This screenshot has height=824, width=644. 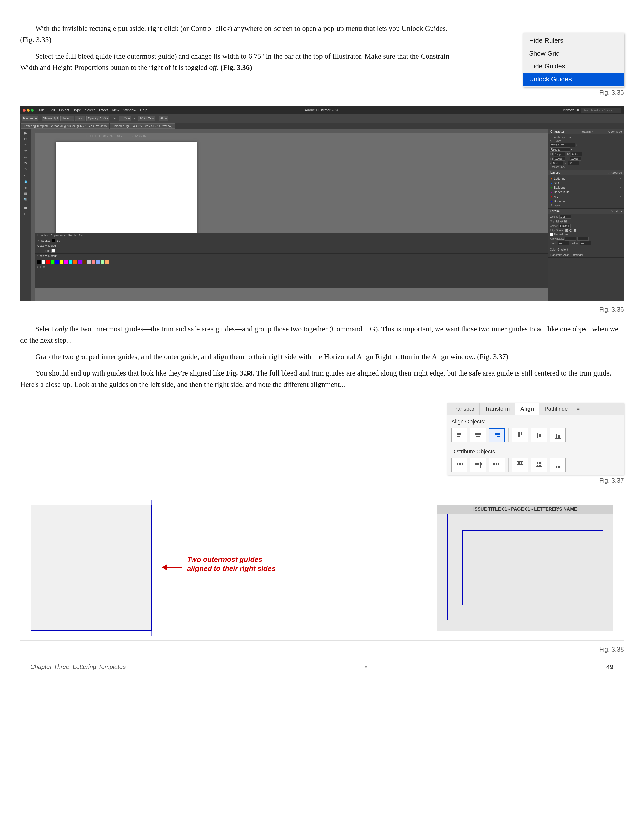 What do you see at coordinates (552, 235) in the screenshot?
I see `dashed-line-checkbox` at bounding box center [552, 235].